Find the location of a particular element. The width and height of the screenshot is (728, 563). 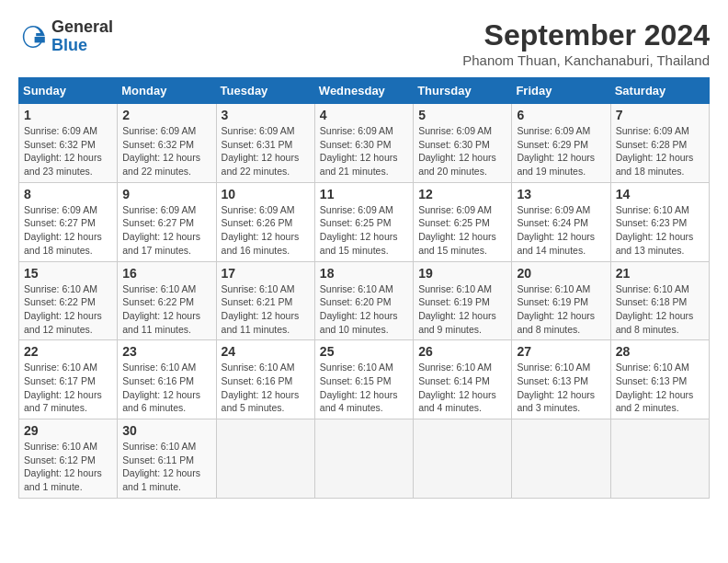

day-number: 21 is located at coordinates (660, 273).